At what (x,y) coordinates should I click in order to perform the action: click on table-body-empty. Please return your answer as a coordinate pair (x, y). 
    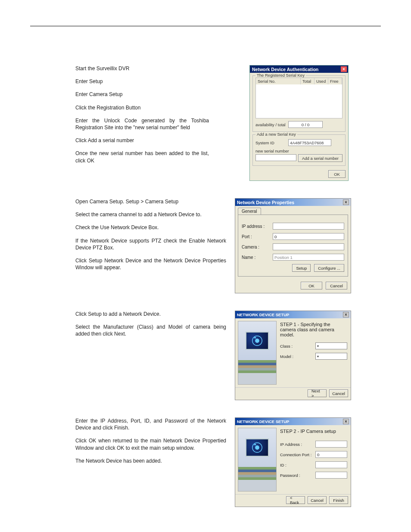
    Looking at the image, I should click on (299, 101).